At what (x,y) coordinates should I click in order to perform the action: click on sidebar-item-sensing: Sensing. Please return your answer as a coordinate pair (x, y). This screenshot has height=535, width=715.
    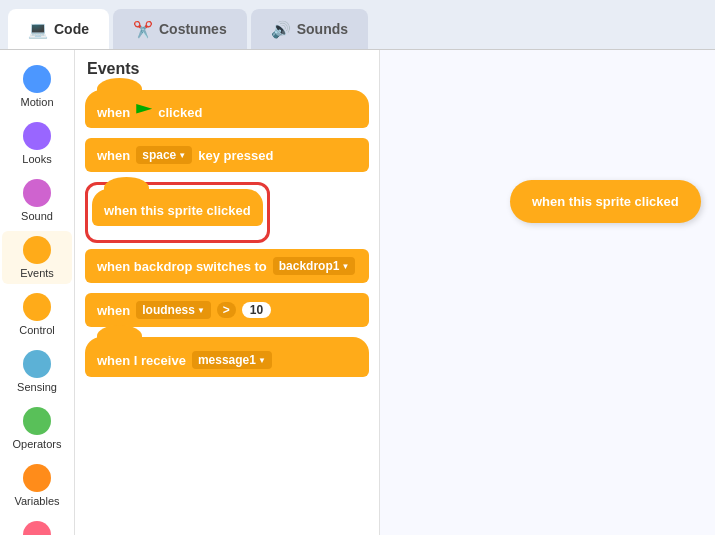
    Looking at the image, I should click on (37, 372).